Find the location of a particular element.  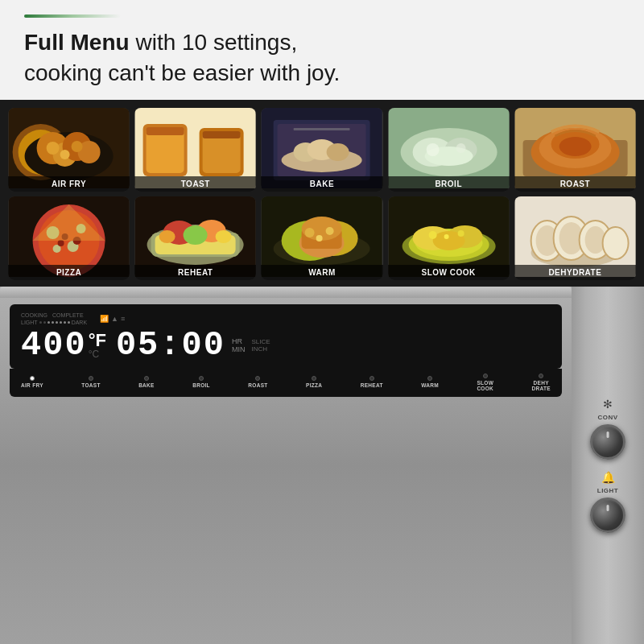

btn-slow-cook: SLOWCOOK is located at coordinates (485, 383).